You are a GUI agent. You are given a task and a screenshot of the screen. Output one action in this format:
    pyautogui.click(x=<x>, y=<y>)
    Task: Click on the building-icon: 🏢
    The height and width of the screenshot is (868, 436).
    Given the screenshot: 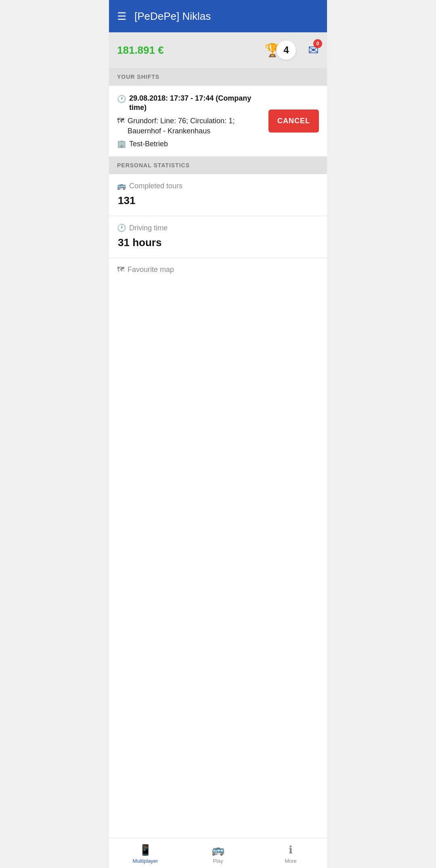 What is the action you would take?
    pyautogui.click(x=122, y=144)
    